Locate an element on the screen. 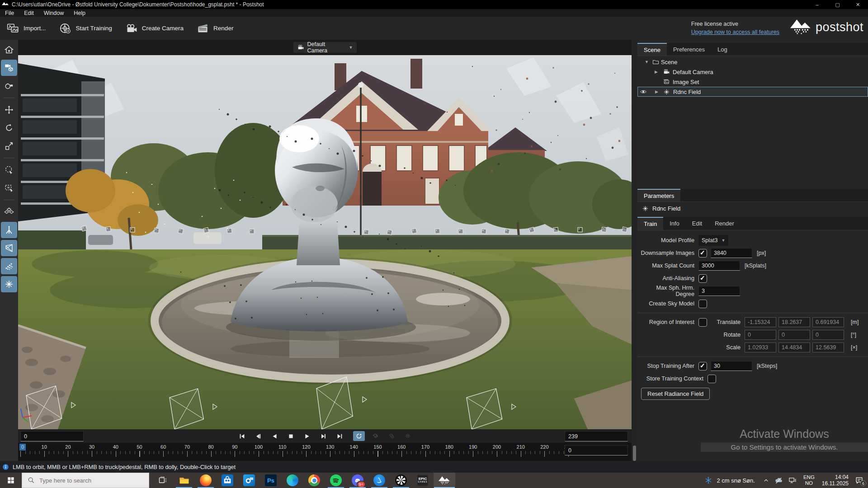 Image resolution: width=868 pixels, height=488 pixels. translate-y-input: 18.2637 is located at coordinates (794, 322).